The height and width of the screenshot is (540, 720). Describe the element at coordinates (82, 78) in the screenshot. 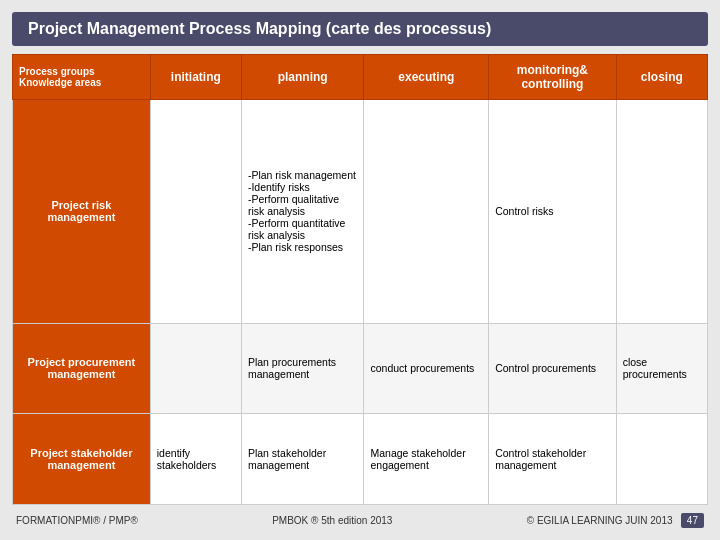

I see `header-col0: Process groups Knowledge areas` at that location.